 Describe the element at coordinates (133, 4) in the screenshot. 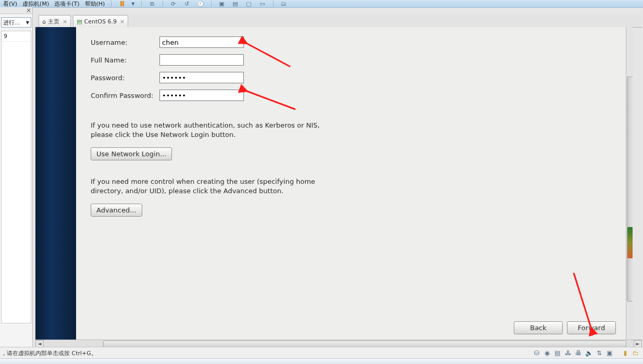

I see `power-dropdown-icon: ▼` at that location.